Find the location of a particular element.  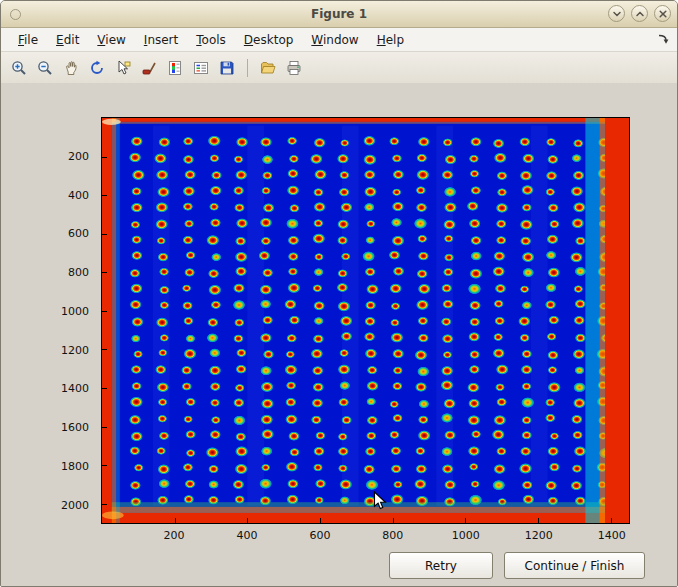

menu-help: Help is located at coordinates (390, 40).